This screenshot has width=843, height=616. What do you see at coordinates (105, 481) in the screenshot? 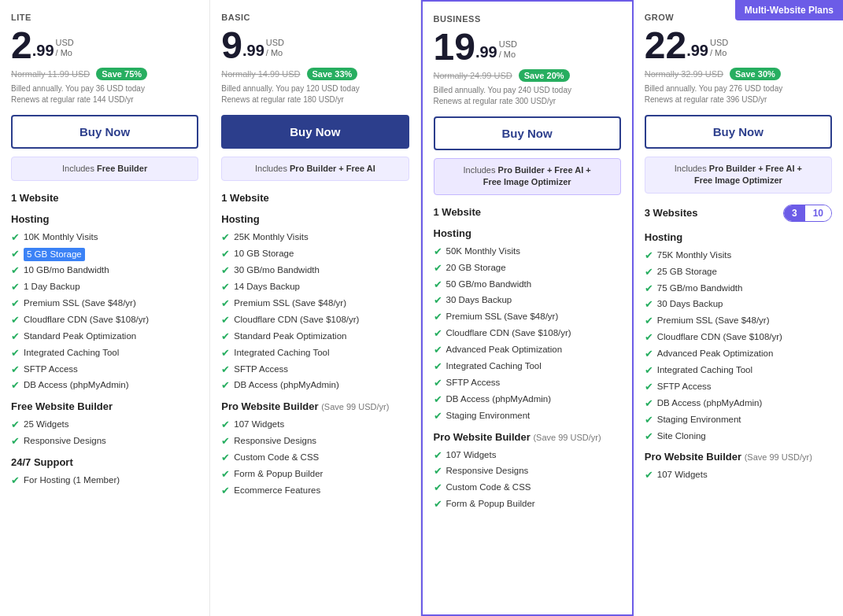
I see `list-item: ✔For Hosting (1 Member)` at bounding box center [105, 481].